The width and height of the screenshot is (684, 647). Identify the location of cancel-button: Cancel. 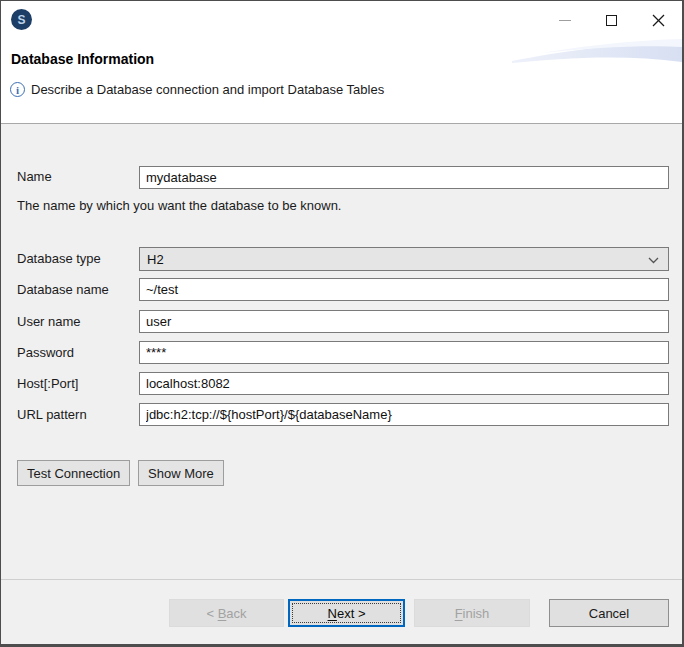
(609, 613).